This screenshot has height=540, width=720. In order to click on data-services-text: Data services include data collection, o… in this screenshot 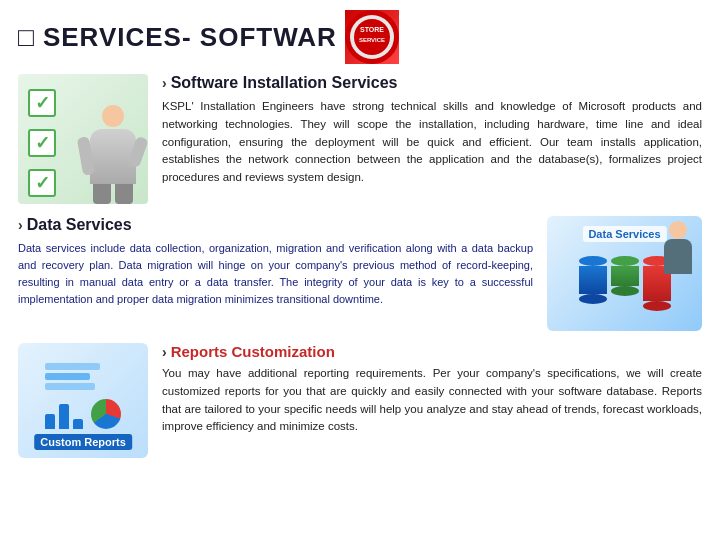, I will do `click(276, 274)`.